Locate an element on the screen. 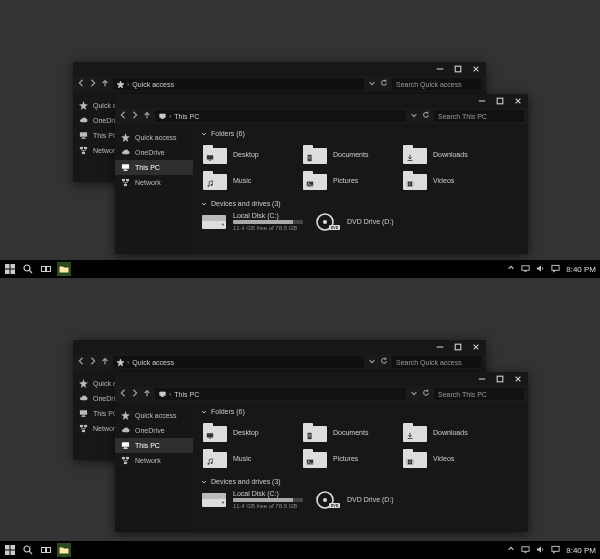  sidebar-item-label: Quick access is located at coordinates (156, 138).